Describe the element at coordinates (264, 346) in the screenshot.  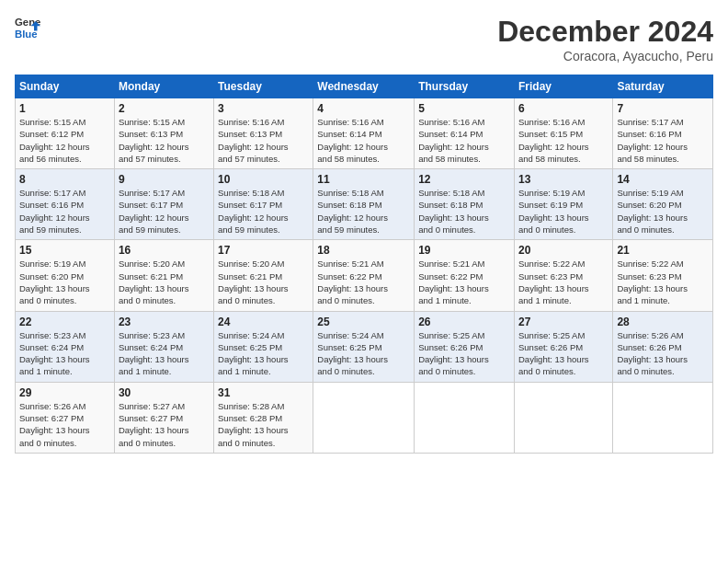
I see `calendar-cell: 24Sunrise: 5:24 AM Sunset: 6:25 PM Dayli…` at that location.